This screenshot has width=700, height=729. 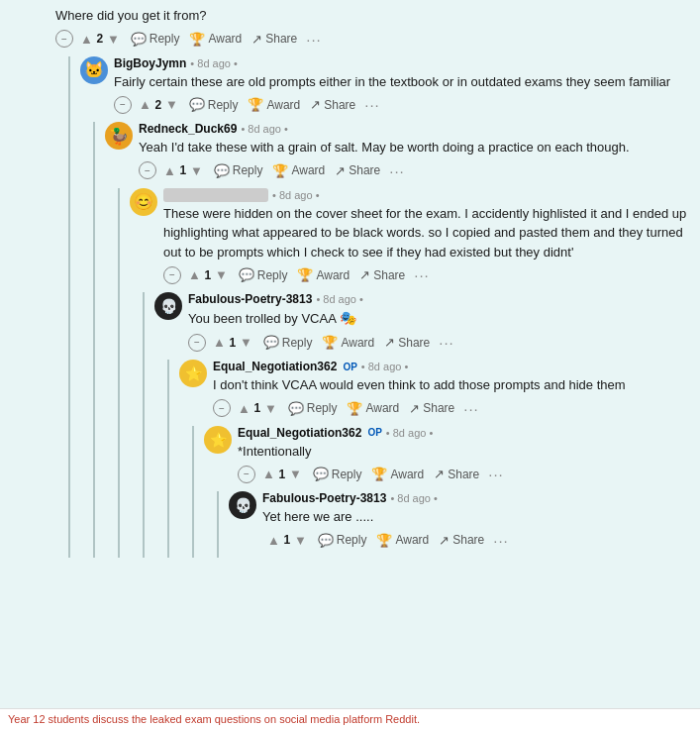 I want to click on downvote-bigboy: ▼, so click(x=172, y=105).